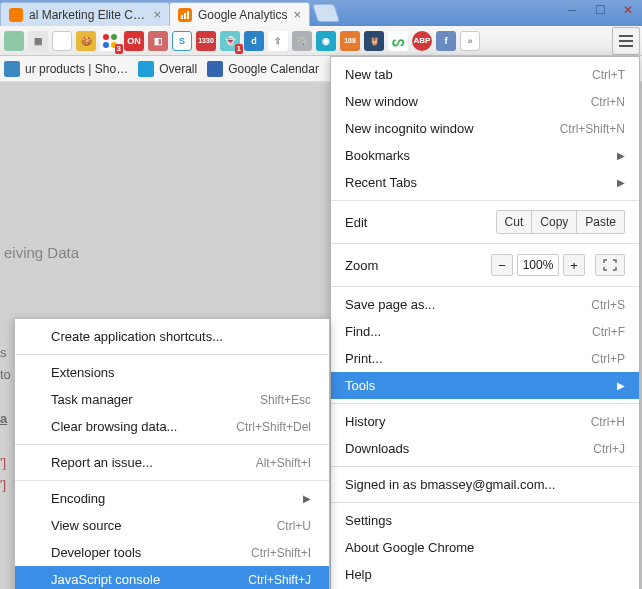  I want to click on menu-find: Find...Ctrl+F, so click(485, 332).